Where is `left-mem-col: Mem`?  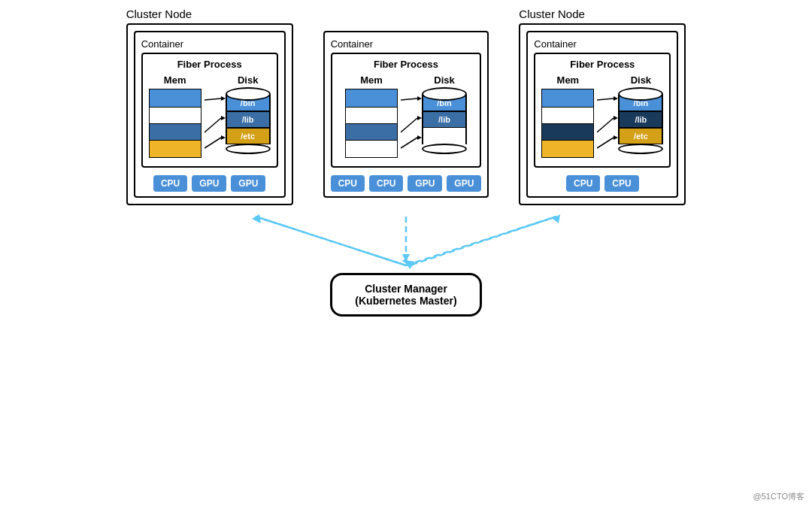 left-mem-col: Mem is located at coordinates (175, 116).